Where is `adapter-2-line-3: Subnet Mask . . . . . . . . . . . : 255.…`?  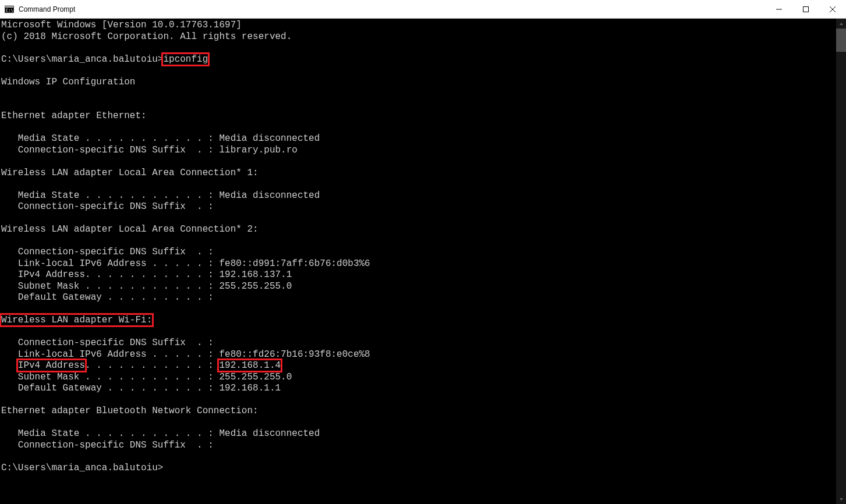 adapter-2-line-3: Subnet Mask . . . . . . . . . . . : 255.… is located at coordinates (147, 286).